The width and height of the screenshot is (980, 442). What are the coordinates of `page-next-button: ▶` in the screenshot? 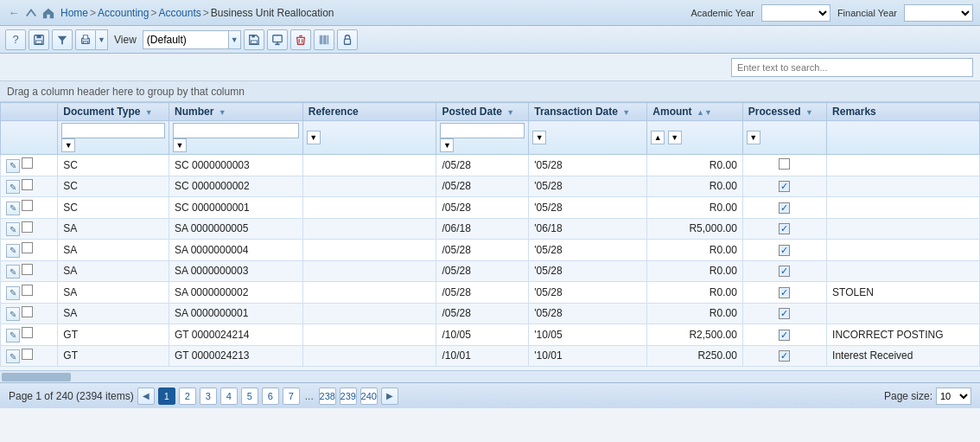 It's located at (390, 396).